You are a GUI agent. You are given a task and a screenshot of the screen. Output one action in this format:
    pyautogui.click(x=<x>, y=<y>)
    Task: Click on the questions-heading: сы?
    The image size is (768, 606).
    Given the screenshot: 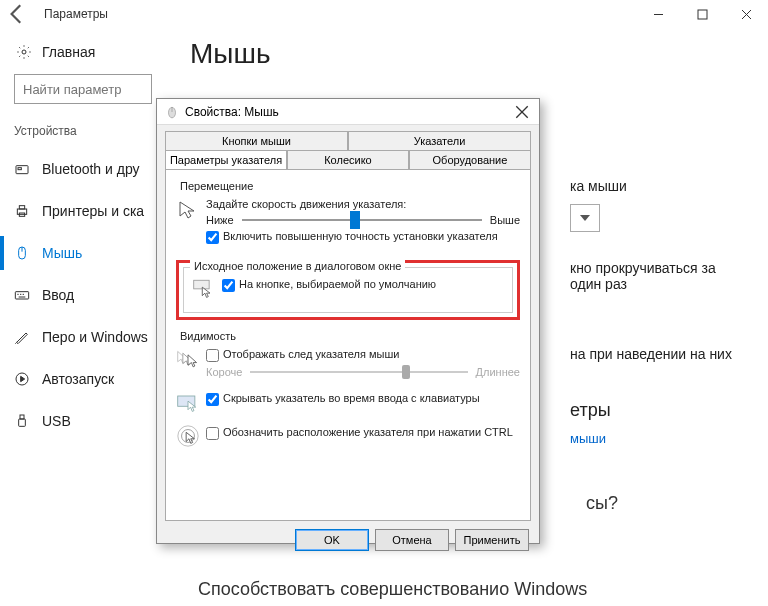 What is the action you would take?
    pyautogui.click(x=602, y=504)
    